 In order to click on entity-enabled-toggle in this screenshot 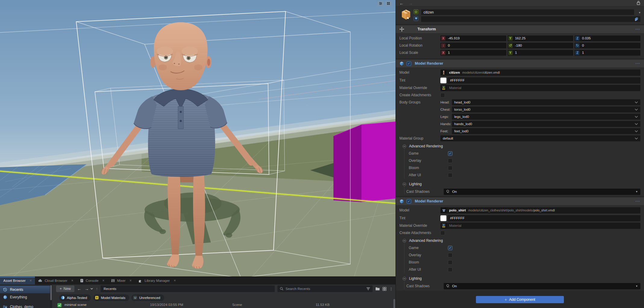, I will do `click(416, 12)`.